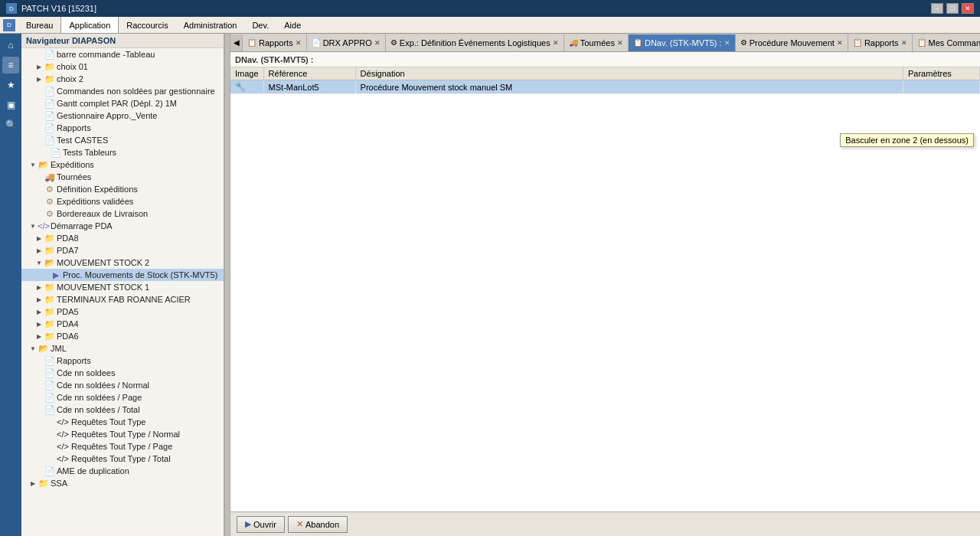 This screenshot has height=536, width=980. What do you see at coordinates (11, 125) in the screenshot?
I see `sidebar-search-icon: 🔍` at bounding box center [11, 125].